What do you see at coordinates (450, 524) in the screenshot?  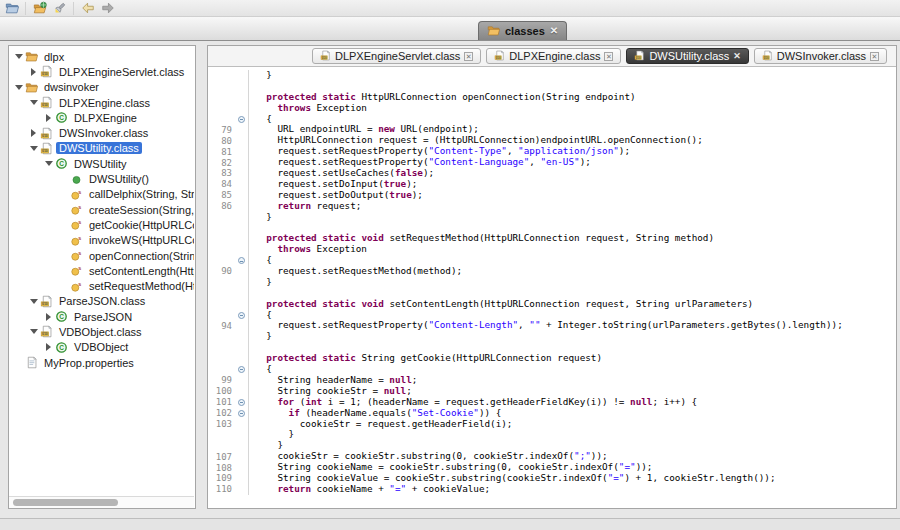 I see `status-bar` at bounding box center [450, 524].